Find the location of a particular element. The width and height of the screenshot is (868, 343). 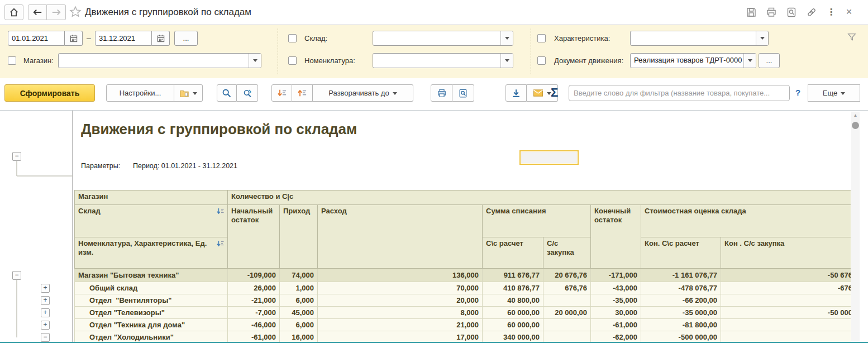

search-next-button is located at coordinates (247, 93).